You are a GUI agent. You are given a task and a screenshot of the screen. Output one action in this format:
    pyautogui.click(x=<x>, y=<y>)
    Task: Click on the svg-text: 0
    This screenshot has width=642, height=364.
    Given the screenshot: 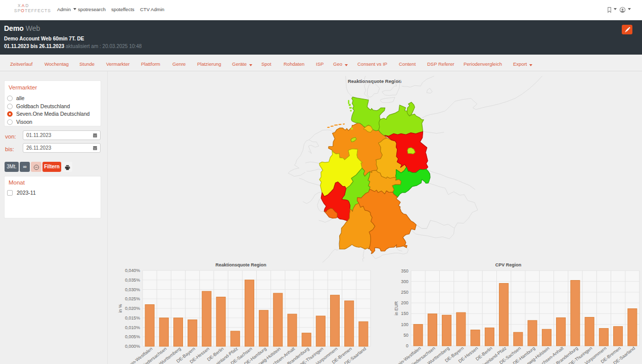 What is the action you would take?
    pyautogui.click(x=407, y=346)
    